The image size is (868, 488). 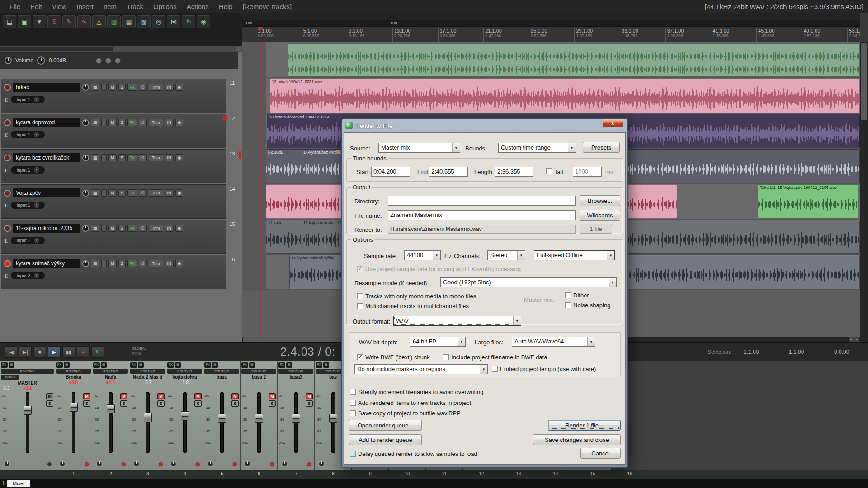 What do you see at coordinates (587, 172) in the screenshot?
I see `tail-input: 1000` at bounding box center [587, 172].